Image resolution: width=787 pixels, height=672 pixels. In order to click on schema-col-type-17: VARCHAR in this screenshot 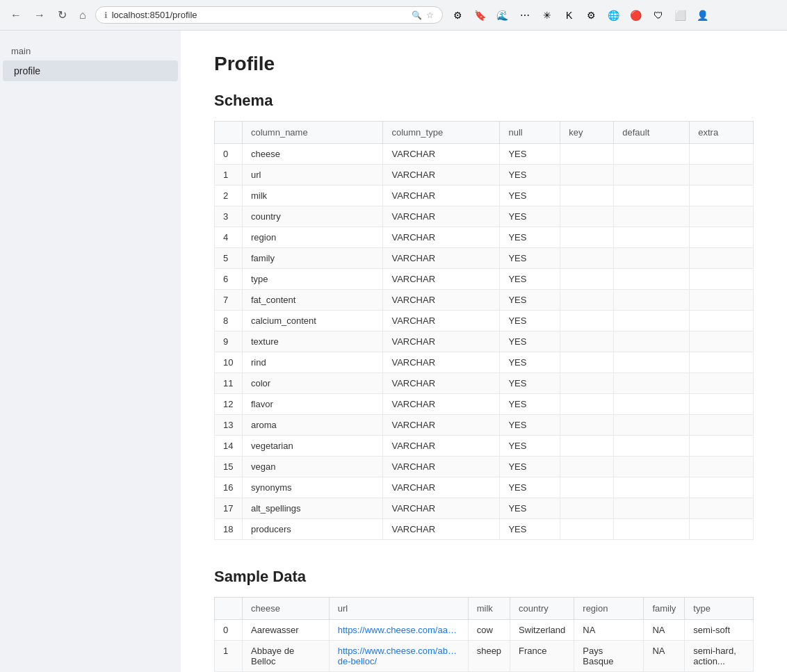, I will do `click(441, 509)`.